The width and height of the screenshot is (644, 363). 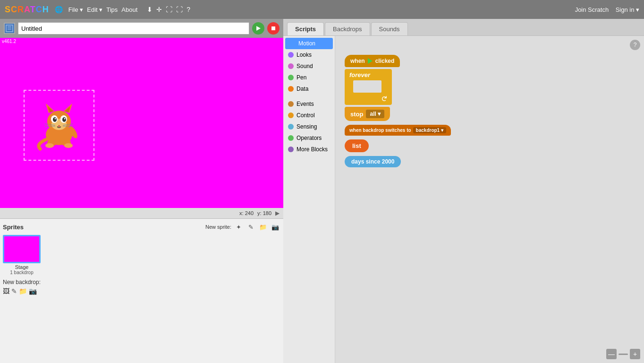 I want to click on help-nav-icon: ?, so click(x=188, y=9).